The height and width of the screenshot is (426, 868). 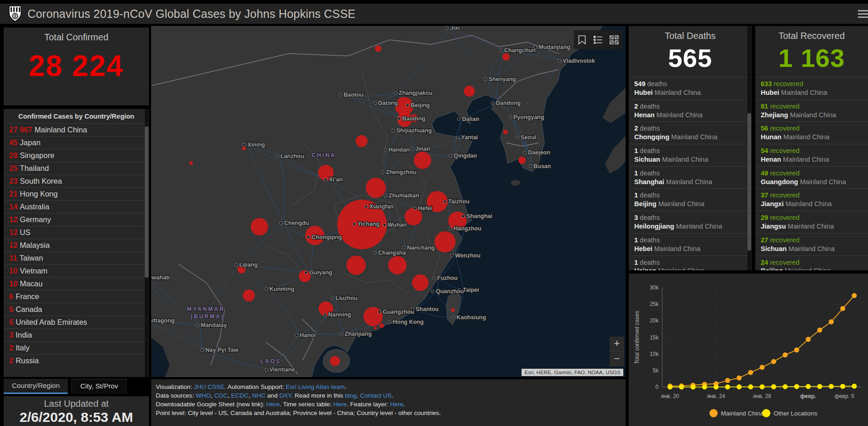 I want to click on region-row: 2Italy, so click(x=76, y=348).